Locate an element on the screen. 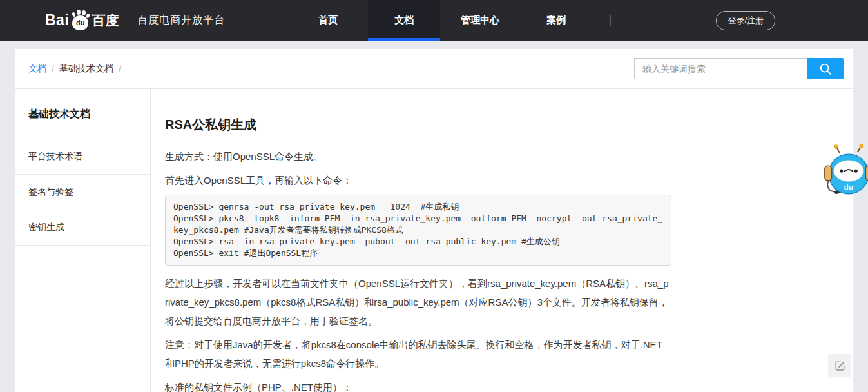 This screenshot has width=868, height=392. login-register-button: 登录/注册 is located at coordinates (746, 21).